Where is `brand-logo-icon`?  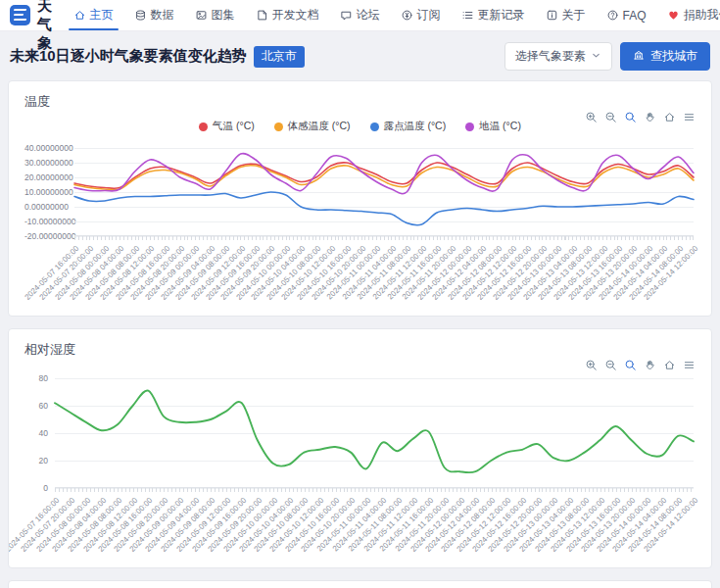 brand-logo-icon is located at coordinates (20, 16).